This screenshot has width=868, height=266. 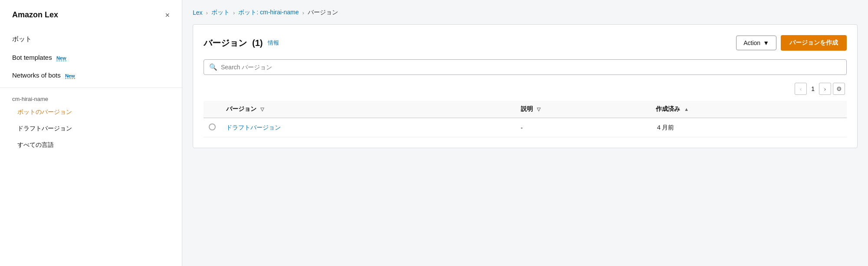 What do you see at coordinates (825, 89) in the screenshot?
I see `next-page-button: ›` at bounding box center [825, 89].